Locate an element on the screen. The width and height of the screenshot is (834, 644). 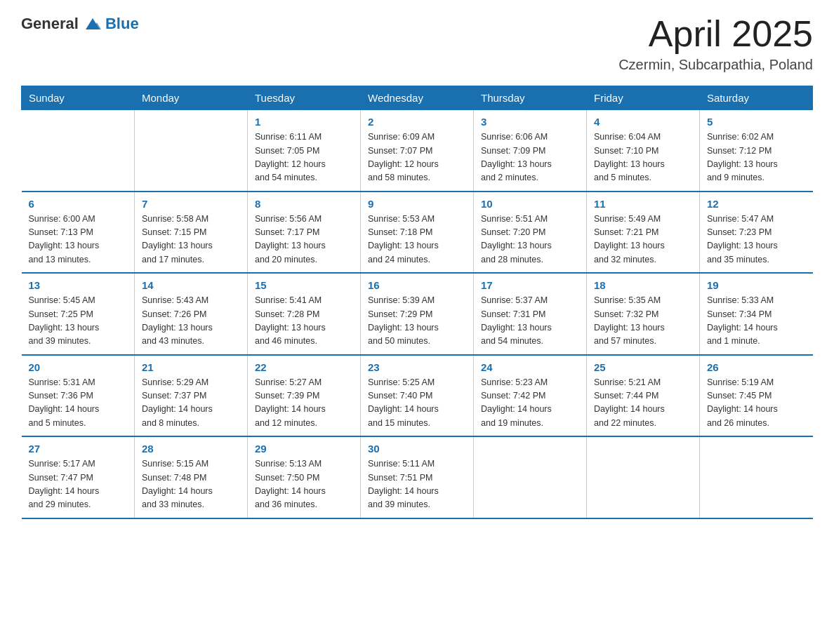
day-info: Sunrise: 5:47 AMSunset: 7:23 PMDaylight:… is located at coordinates (757, 240).